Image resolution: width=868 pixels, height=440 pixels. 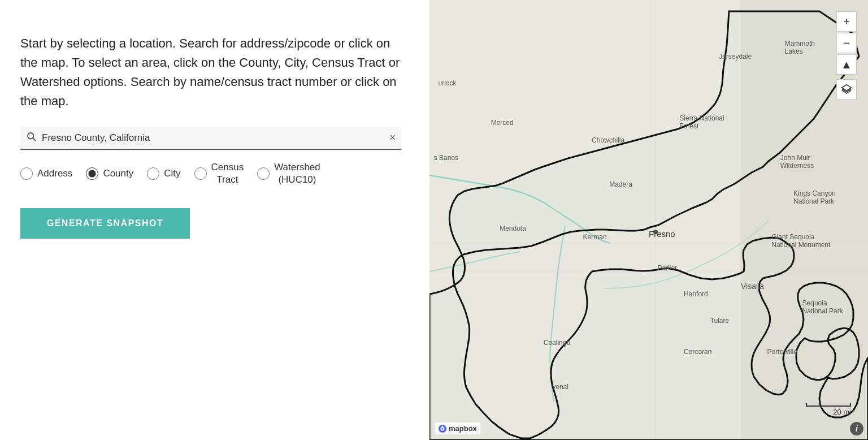 I want to click on scale-label: 20 mi, so click(x=842, y=412).